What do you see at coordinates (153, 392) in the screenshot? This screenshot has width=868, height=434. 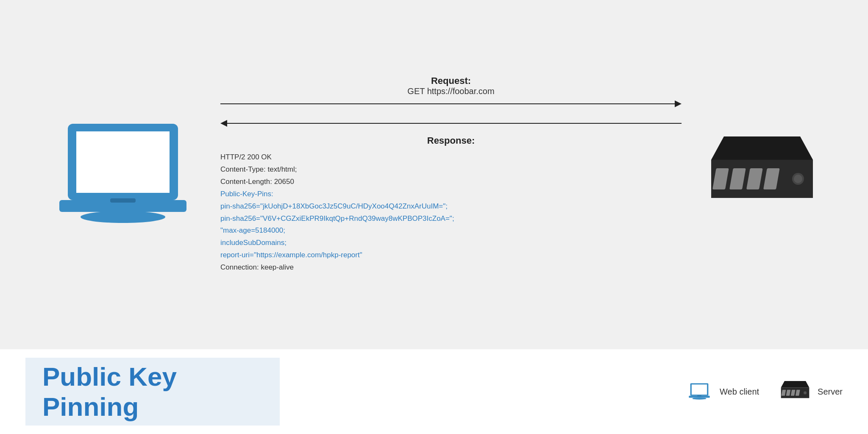 I see `page-title: Public Key Pinning` at bounding box center [153, 392].